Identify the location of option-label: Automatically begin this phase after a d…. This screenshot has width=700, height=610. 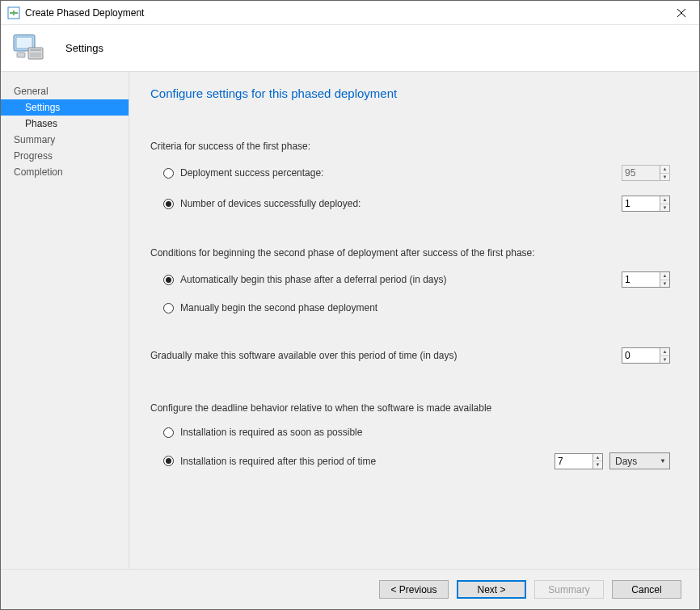
(314, 280).